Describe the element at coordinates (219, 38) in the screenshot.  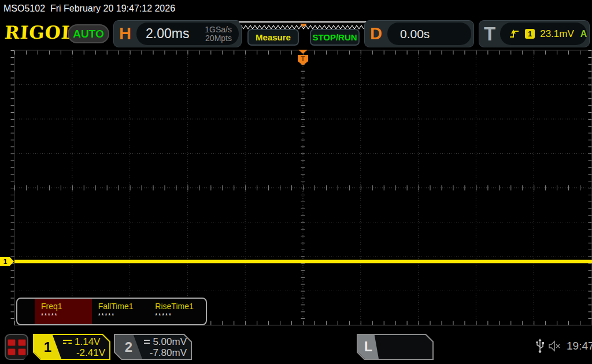
I see `memory-depth: 20Mpts` at that location.